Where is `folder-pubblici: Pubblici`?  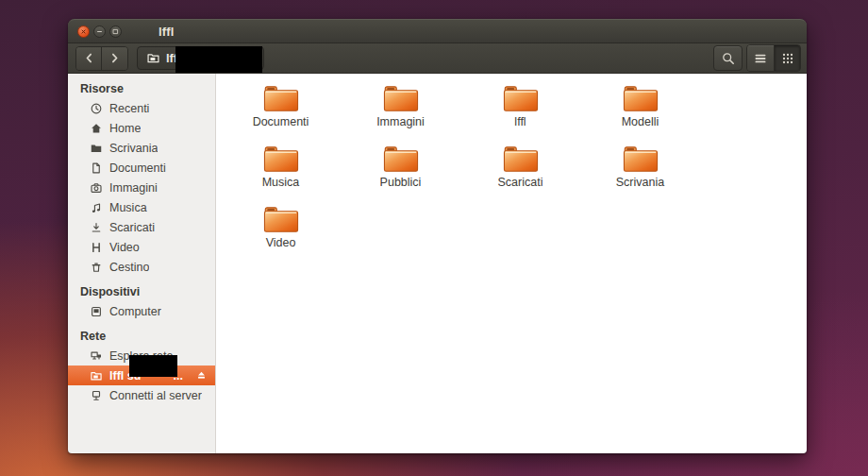 folder-pubblici: Pubblici is located at coordinates (400, 174).